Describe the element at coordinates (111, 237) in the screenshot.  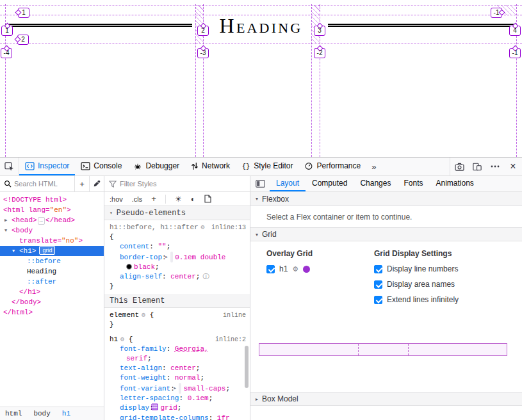
I see `open-brace: {` at that location.